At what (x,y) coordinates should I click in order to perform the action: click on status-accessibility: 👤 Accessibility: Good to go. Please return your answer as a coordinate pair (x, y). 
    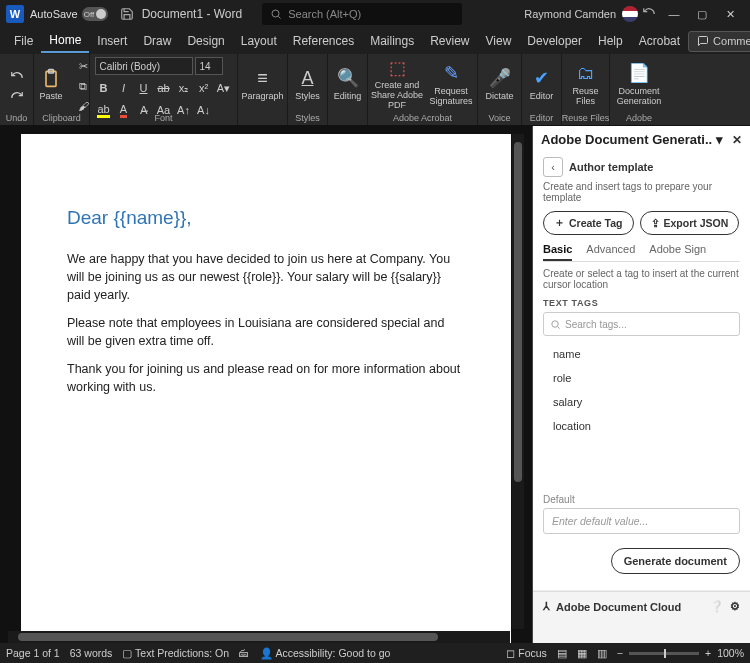
    Looking at the image, I should click on (325, 654).